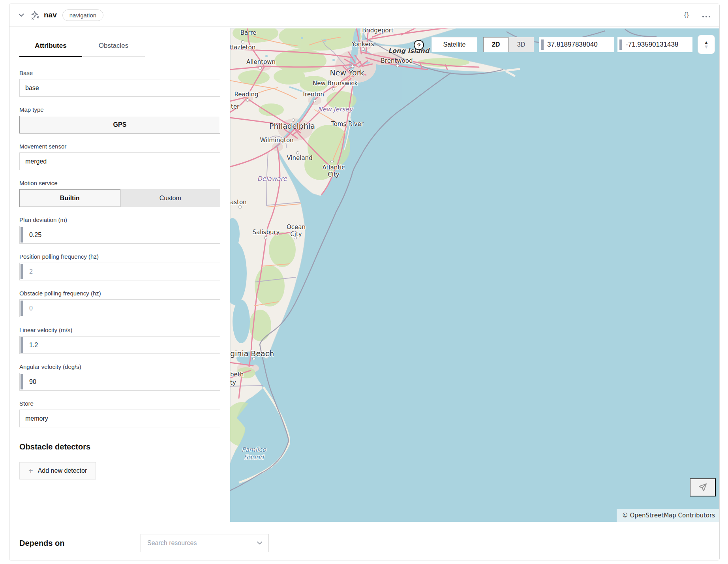 The height and width of the screenshot is (564, 728). I want to click on mode-3d-button: 3D, so click(521, 45).